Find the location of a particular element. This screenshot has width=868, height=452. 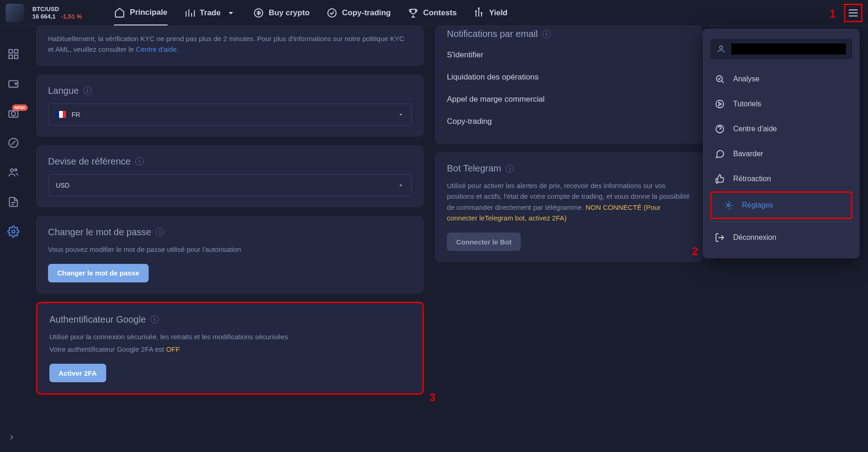

dropdown-reglages: Réglages is located at coordinates (781, 205).